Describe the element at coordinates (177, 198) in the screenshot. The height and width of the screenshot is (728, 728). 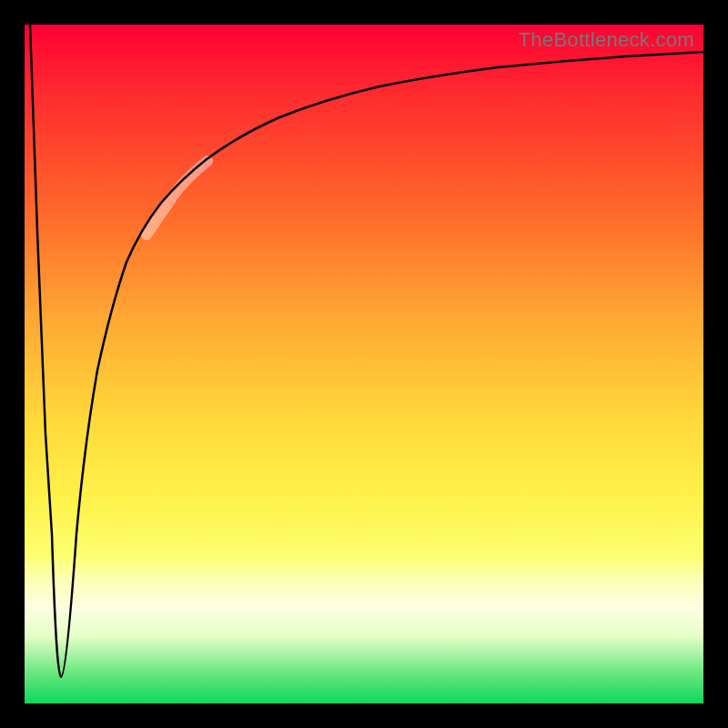
I see `curve-highlight` at that location.